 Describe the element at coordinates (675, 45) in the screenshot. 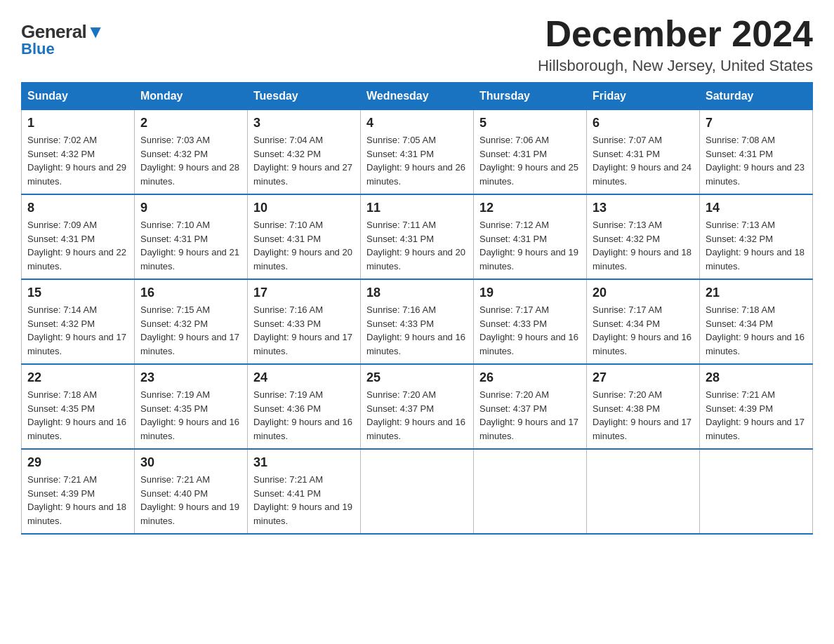

I see `title-area: December 2024 Hillsborough, New Jersey, …` at that location.